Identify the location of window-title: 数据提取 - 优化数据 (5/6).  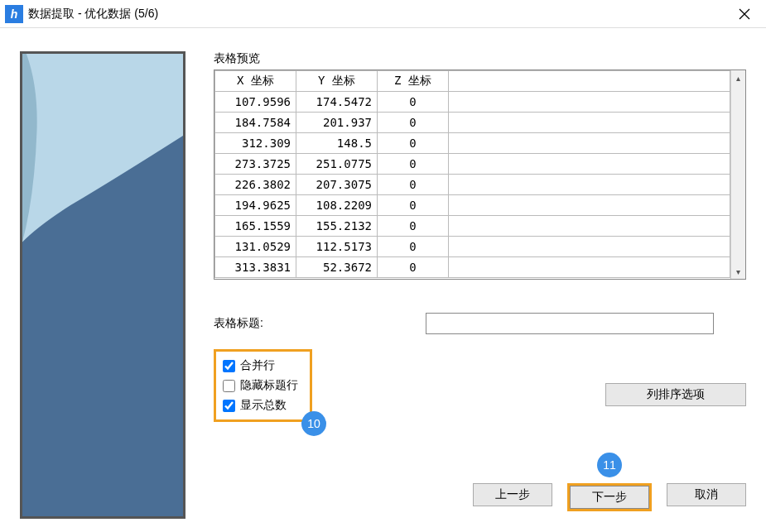
(93, 14).